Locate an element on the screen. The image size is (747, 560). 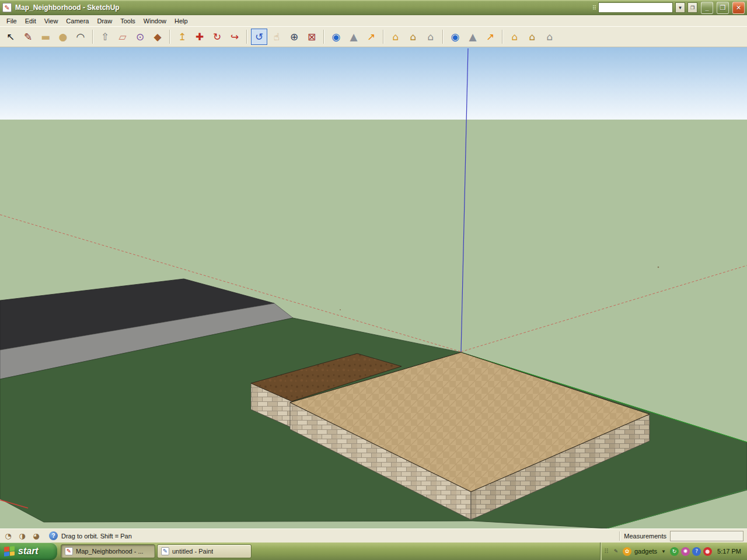
menu-help: Help is located at coordinates (181, 21).